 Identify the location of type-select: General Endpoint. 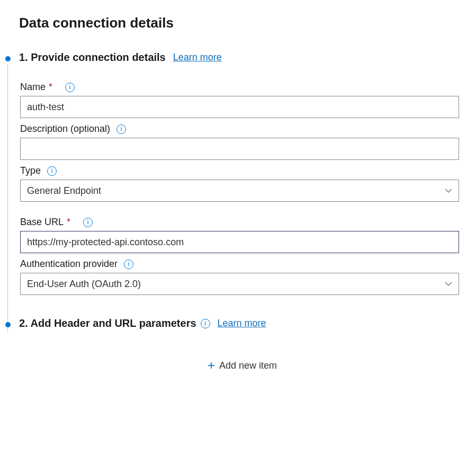
(239, 191).